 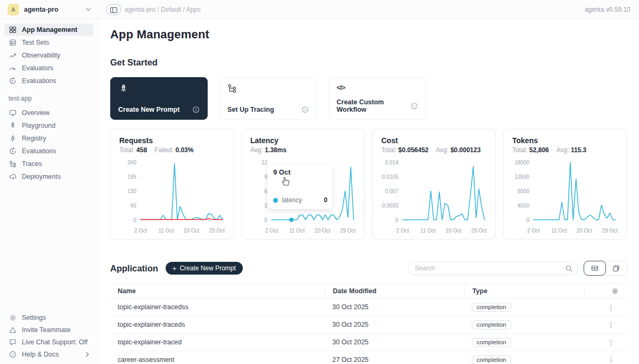 What do you see at coordinates (49, 177) in the screenshot?
I see `sidebar-item-deployments: Deployments` at bounding box center [49, 177].